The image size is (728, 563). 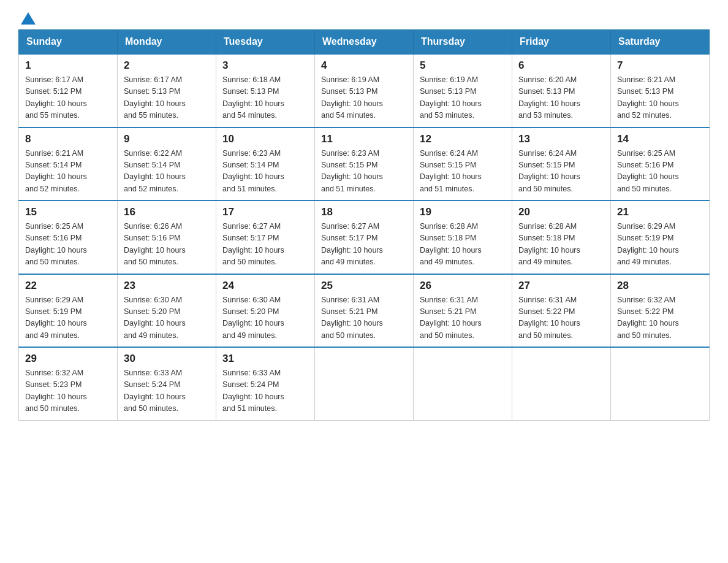 I want to click on calendar-cell: 28Sunrise: 6:32 AMSunset: 5:22 PMDayligh…, so click(x=661, y=311).